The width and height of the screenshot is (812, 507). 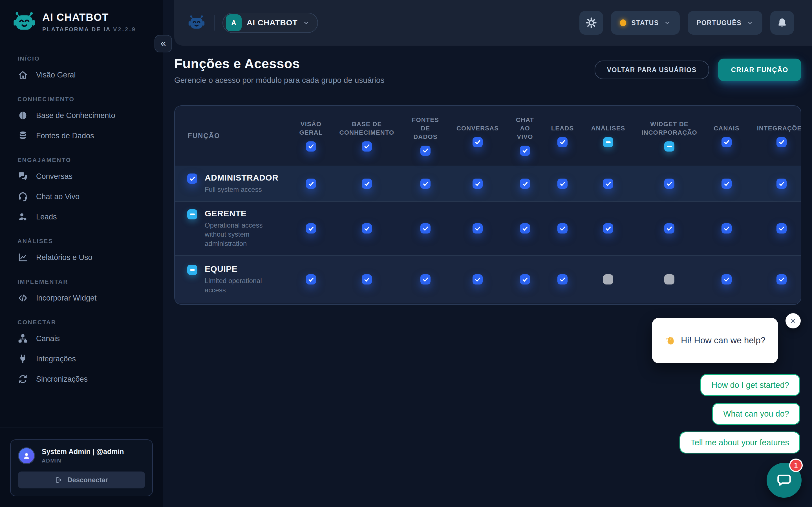 I want to click on role-description: Full system access, so click(x=235, y=190).